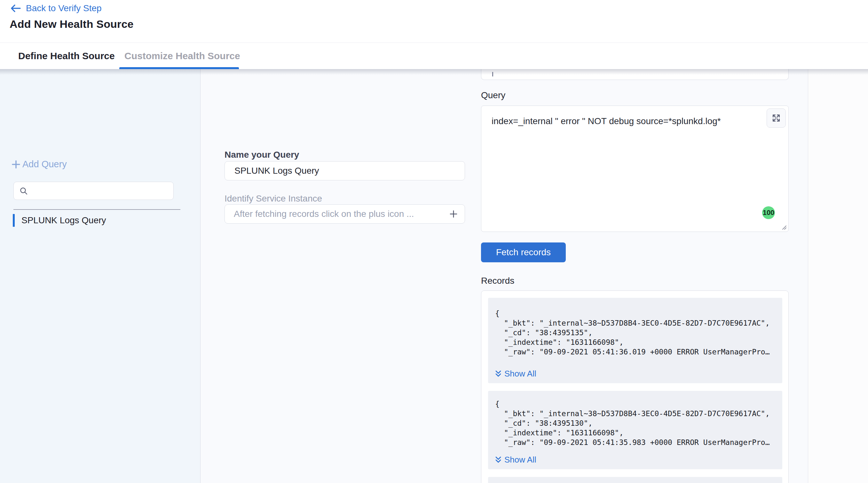 This screenshot has width=868, height=483. Describe the element at coordinates (635, 387) in the screenshot. I see `records-container: { "_bkt": "_internal~38~D537D8B4-3EC0-4D…` at that location.